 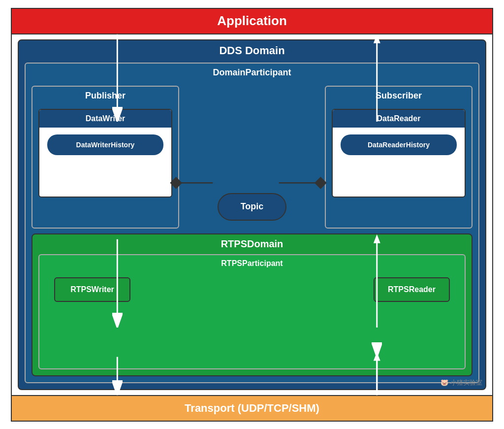 What do you see at coordinates (399, 119) in the screenshot?
I see `datareader-label-bar: DataReader` at bounding box center [399, 119].